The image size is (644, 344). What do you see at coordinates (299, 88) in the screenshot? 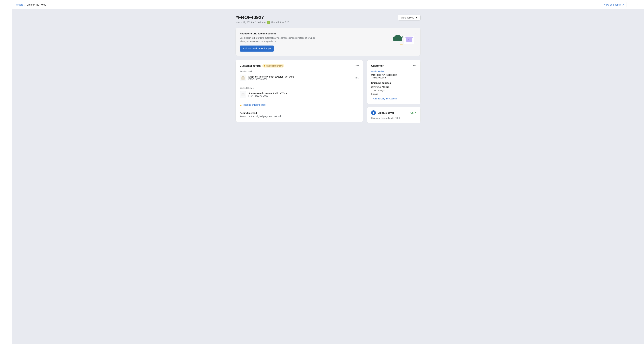
I see `reason2-label: Dislike the style` at bounding box center [299, 88].